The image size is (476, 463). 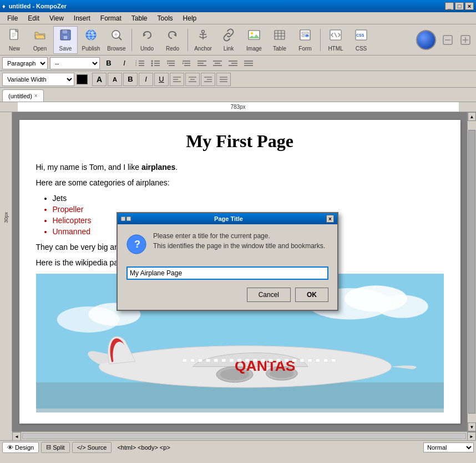 What do you see at coordinates (14, 40) in the screenshot?
I see `new-button: New` at bounding box center [14, 40].